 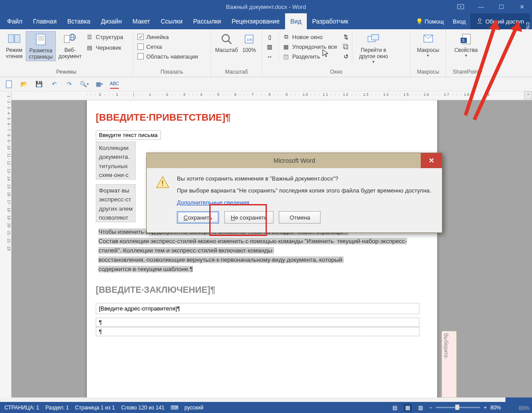 I want to click on qat-redo-icon: ↷, so click(x=69, y=84).